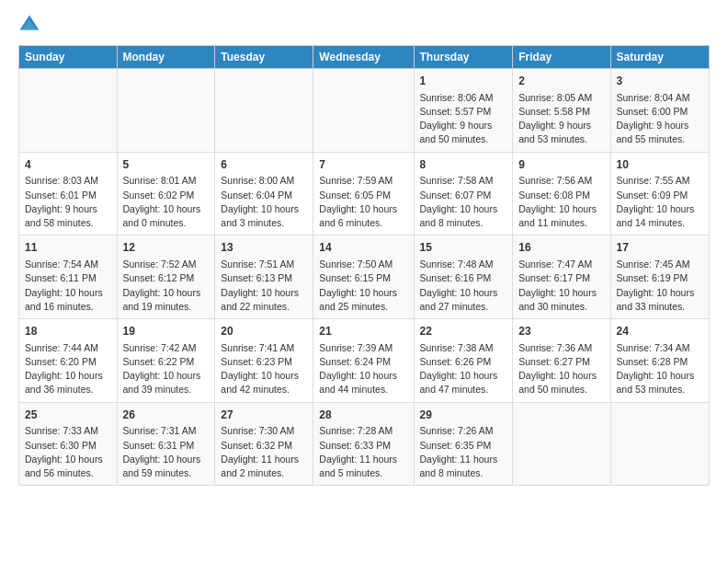 The height and width of the screenshot is (563, 728). What do you see at coordinates (660, 120) in the screenshot?
I see `day-info: Sunrise: 8:04 AM Sunset: 6:00 PM Dayligh…` at bounding box center [660, 120].